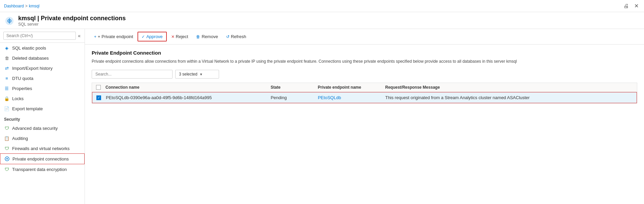  Describe the element at coordinates (7, 98) in the screenshot. I see `lock-icon: 🔒` at that location.